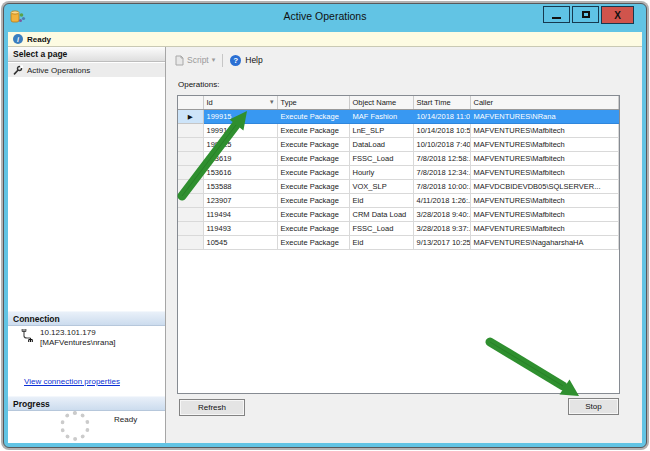  I want to click on column-header-caller: Caller, so click(544, 103).